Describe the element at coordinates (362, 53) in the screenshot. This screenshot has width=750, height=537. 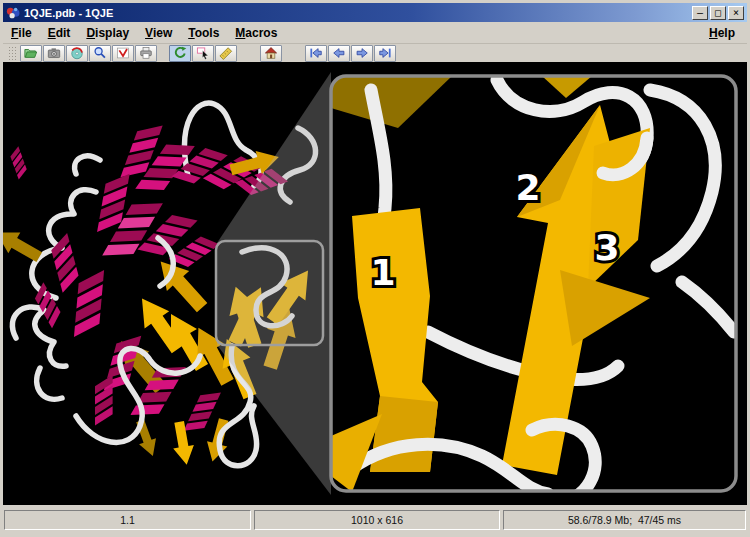
I see `next-arrow-icon` at that location.